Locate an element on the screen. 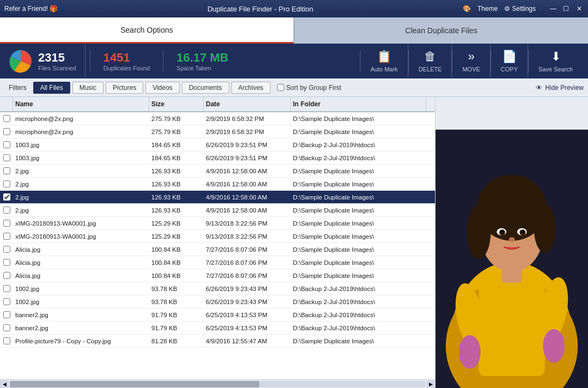 The height and width of the screenshot is (388, 588). toolbar-group: 📋 Auto Mark 🗑 DELETE » MOVE 📄 COPY ⬇ Sav… is located at coordinates (471, 61).